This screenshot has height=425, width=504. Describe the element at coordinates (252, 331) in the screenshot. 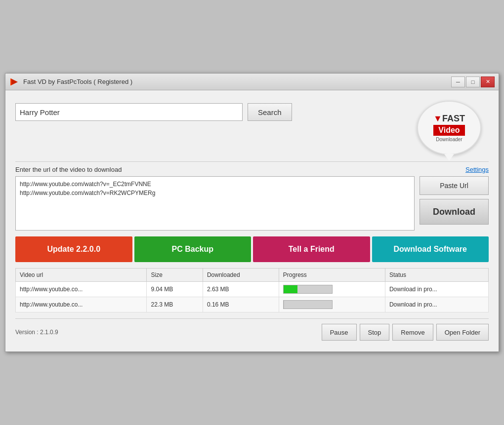

I see `bottom-bar: Version : 2.1.0.9 Pause Stop Remove Open…` at that location.